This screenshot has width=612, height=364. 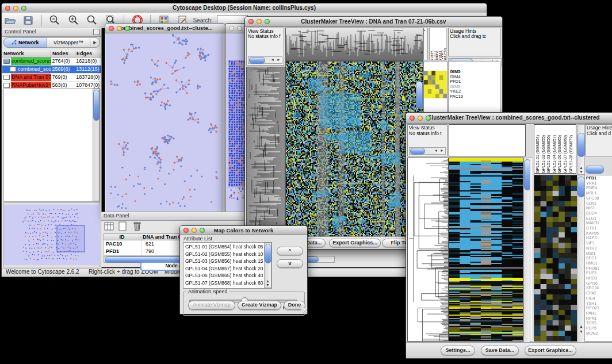 What do you see at coordinates (428, 250) in the screenshot?
I see `tv2-row-dendrogram-canvas` at bounding box center [428, 250].